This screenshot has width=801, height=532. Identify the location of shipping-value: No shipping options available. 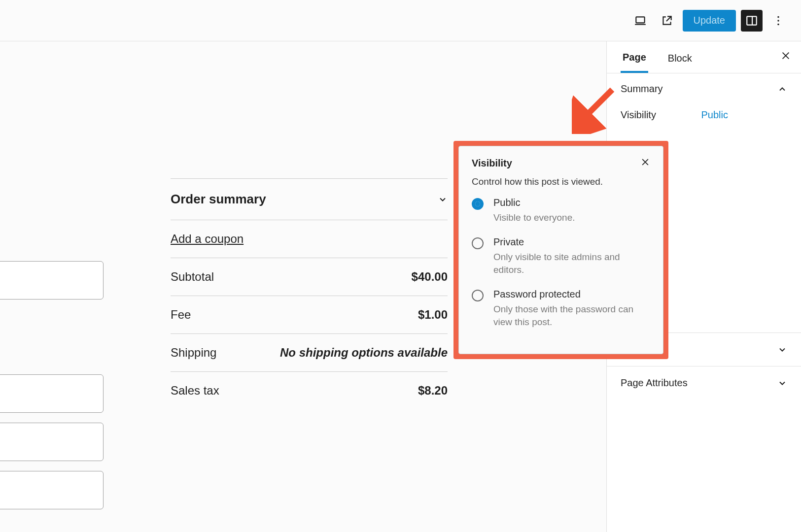
(364, 353).